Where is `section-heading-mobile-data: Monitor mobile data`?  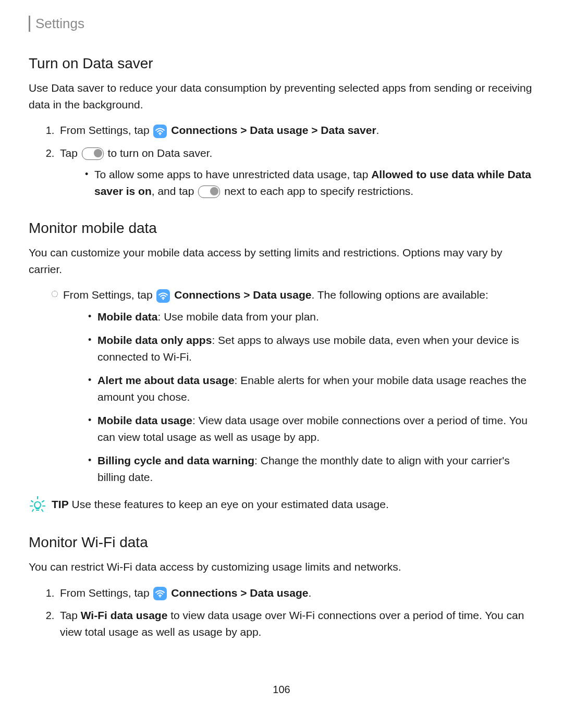
section-heading-mobile-data: Monitor mobile data is located at coordinates (282, 228).